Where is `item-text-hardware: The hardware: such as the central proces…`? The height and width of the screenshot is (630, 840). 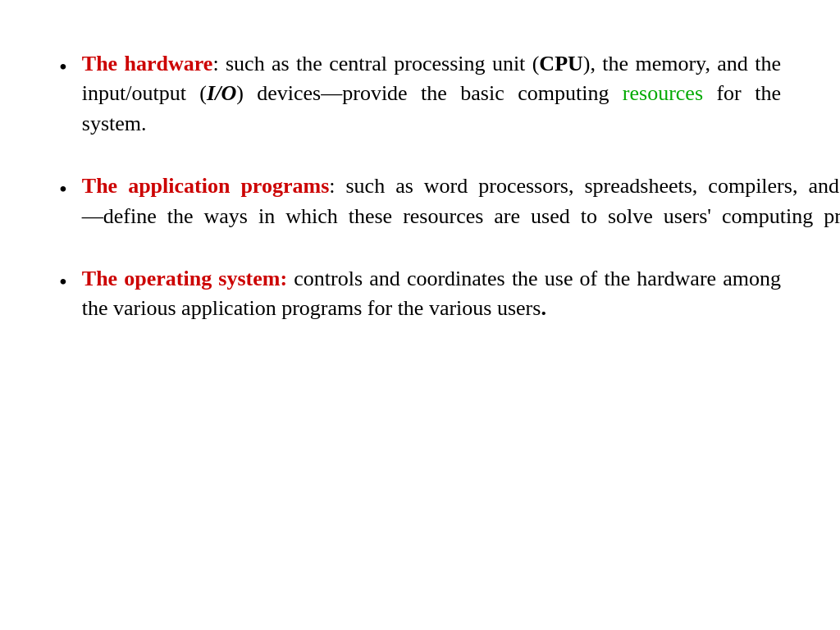 item-text-hardware: The hardware: such as the central proces… is located at coordinates (431, 94).